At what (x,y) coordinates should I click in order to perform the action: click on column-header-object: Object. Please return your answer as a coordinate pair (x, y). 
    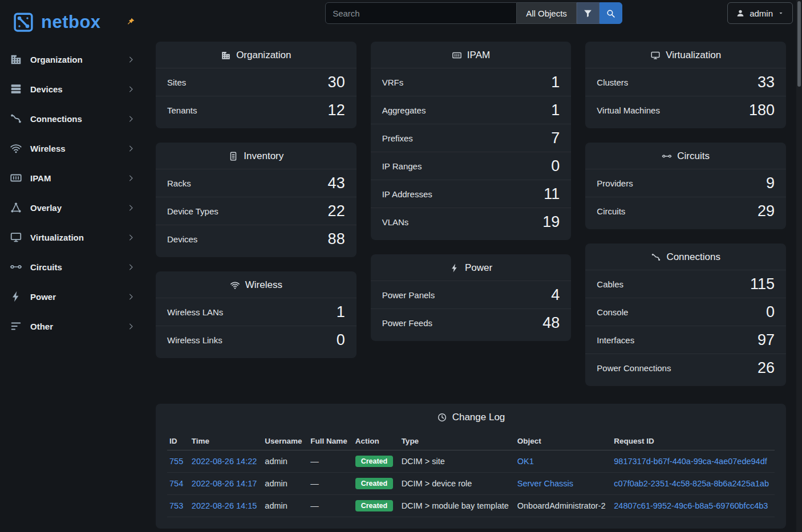
    Looking at the image, I should click on (564, 441).